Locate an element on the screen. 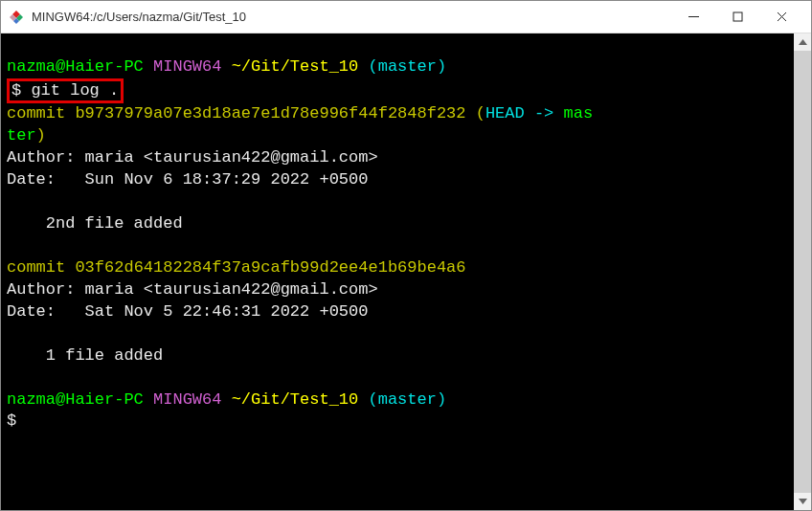 This screenshot has height=511, width=812. scrollbar-up-button is located at coordinates (802, 42).